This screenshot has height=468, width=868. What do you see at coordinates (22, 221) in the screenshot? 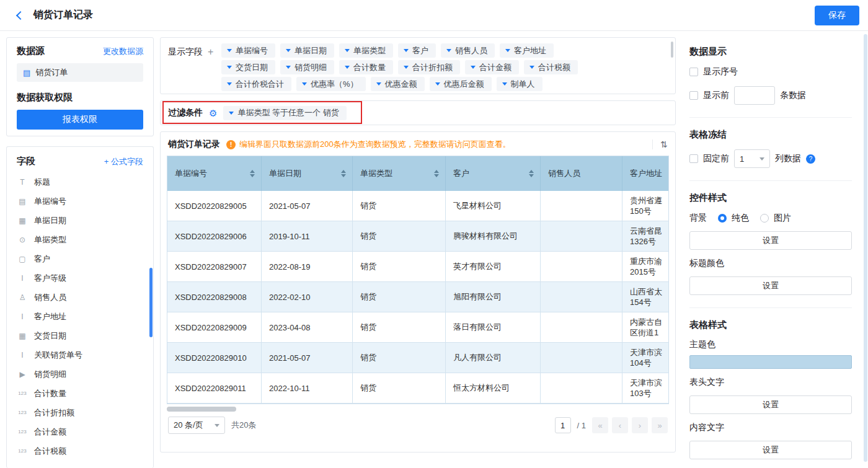
I see `calendar-icon: ▦` at bounding box center [22, 221].